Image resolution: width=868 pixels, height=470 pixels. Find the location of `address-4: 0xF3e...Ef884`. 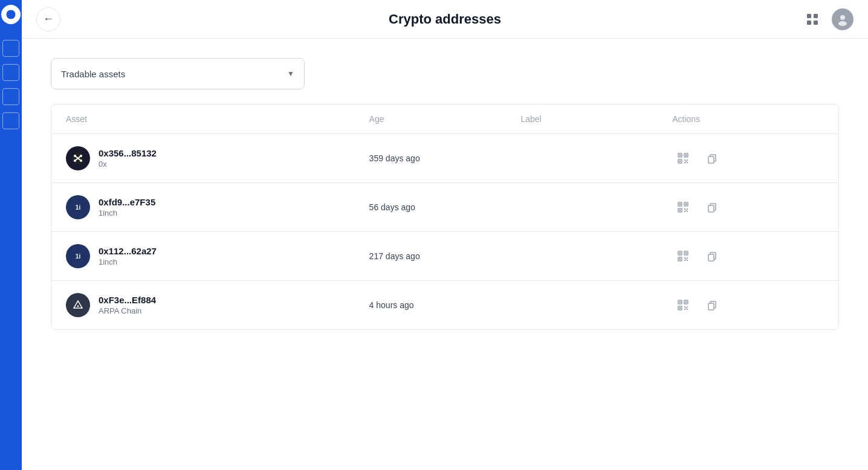

address-4: 0xF3e...Ef884 is located at coordinates (127, 300).